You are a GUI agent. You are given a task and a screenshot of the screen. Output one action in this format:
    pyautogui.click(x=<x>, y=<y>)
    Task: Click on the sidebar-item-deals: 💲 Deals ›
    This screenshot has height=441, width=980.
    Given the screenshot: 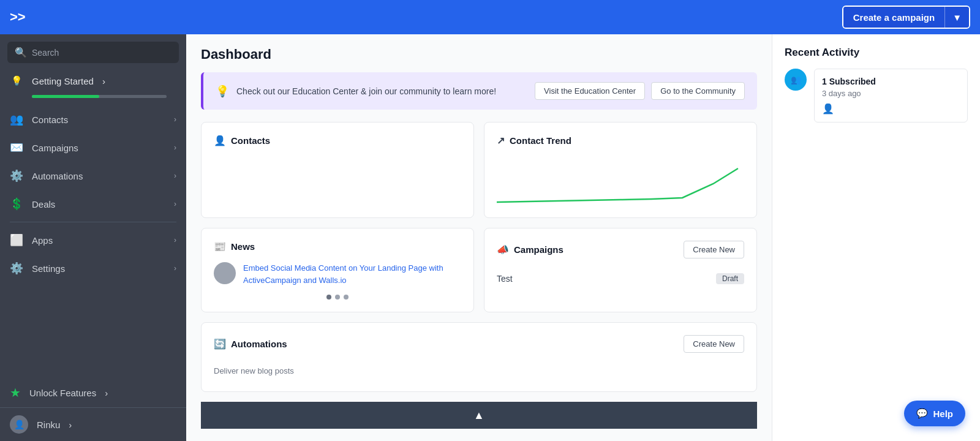 What is the action you would take?
    pyautogui.click(x=93, y=204)
    